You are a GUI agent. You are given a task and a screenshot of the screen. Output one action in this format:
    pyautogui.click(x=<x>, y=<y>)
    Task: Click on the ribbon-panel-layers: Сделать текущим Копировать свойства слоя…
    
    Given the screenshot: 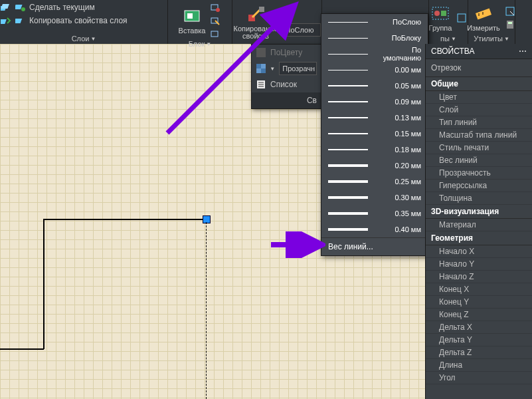 What is the action you would take?
    pyautogui.click(x=84, y=22)
    